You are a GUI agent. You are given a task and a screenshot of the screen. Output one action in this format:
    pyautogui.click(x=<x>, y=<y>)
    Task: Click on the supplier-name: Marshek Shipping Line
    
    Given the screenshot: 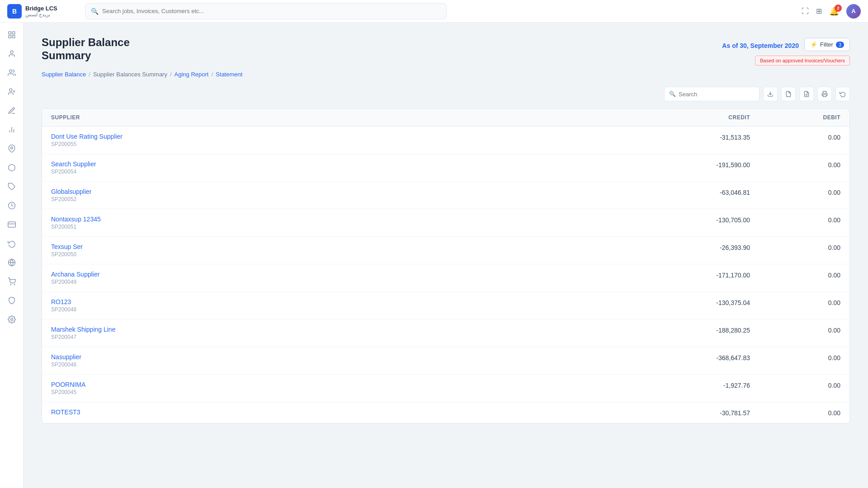 What is the action you would take?
    pyautogui.click(x=355, y=329)
    